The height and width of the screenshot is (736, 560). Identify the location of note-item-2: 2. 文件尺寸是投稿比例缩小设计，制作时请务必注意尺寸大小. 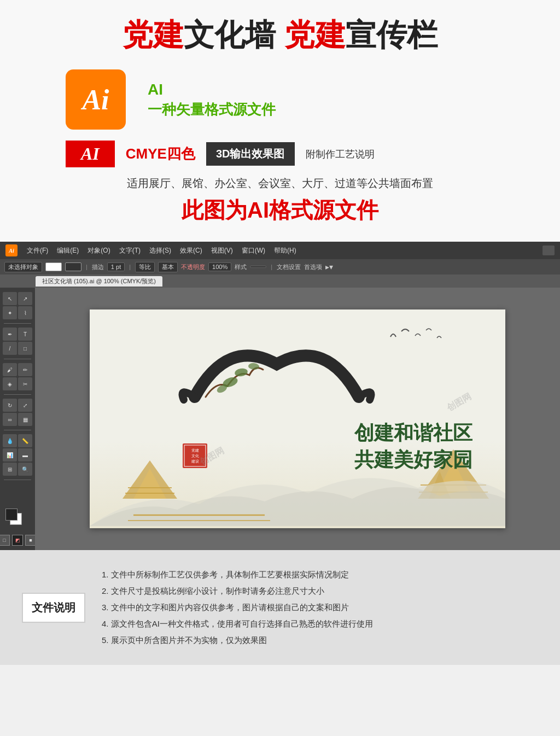
(320, 591).